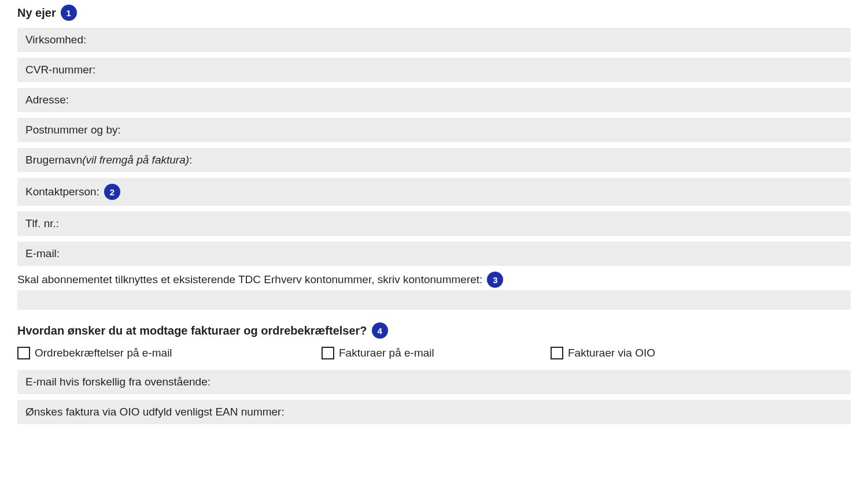  What do you see at coordinates (386, 353) in the screenshot?
I see `checkbox-faktura-email-label: Fakturaer på e-mail` at bounding box center [386, 353].